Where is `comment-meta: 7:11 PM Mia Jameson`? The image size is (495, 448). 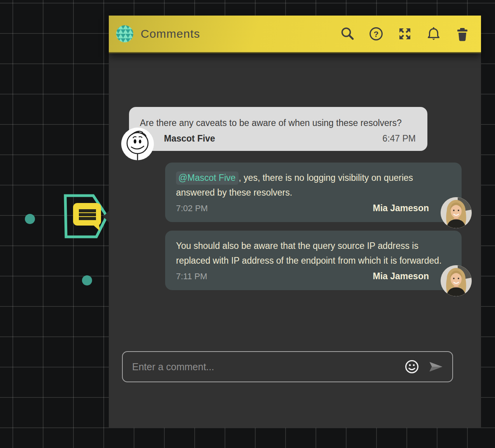
comment-meta: 7:11 PM Mia Jameson is located at coordinates (313, 276).